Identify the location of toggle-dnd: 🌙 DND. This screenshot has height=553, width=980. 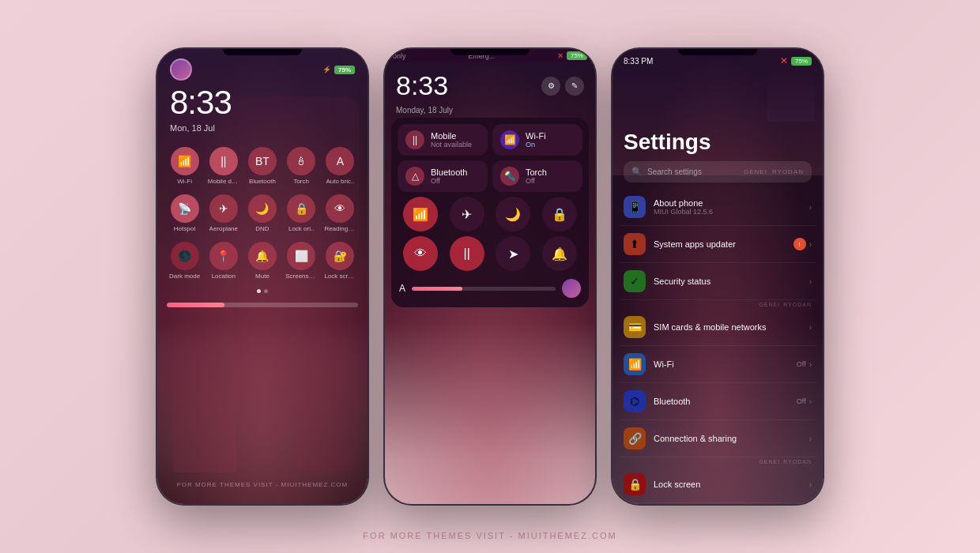
(262, 213).